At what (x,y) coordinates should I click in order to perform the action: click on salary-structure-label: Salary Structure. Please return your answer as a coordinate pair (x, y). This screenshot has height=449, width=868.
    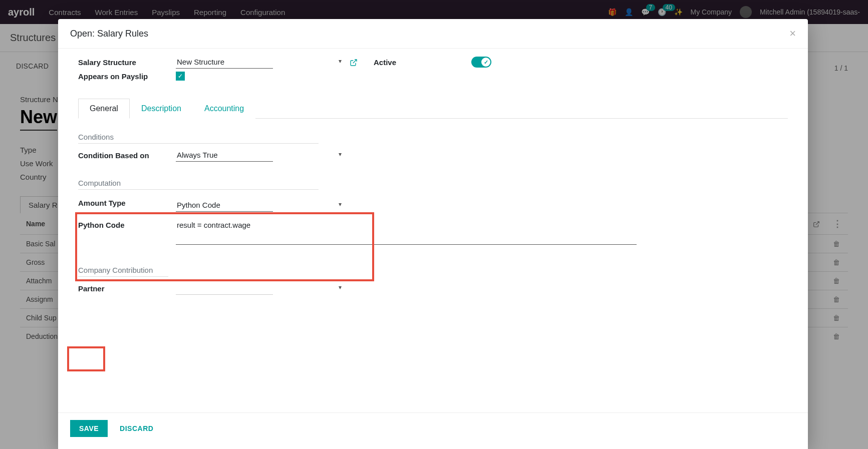
    Looking at the image, I should click on (127, 62).